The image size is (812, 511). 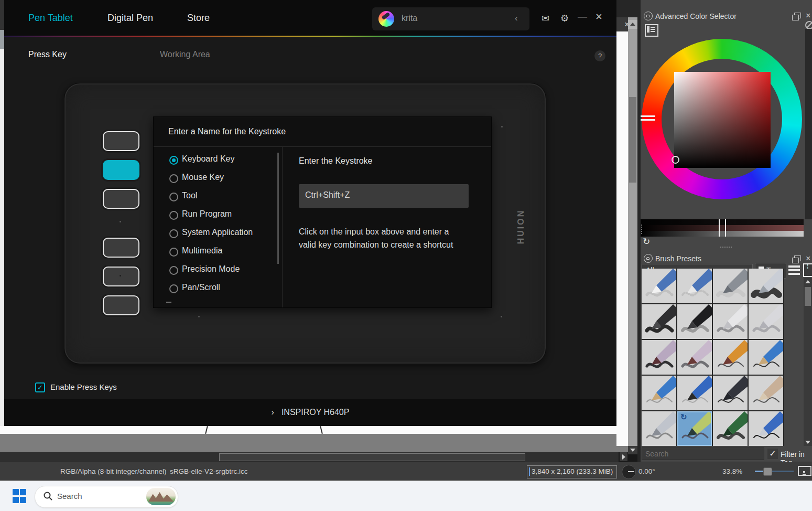 I want to click on krita-profile-icon, so click(x=386, y=19).